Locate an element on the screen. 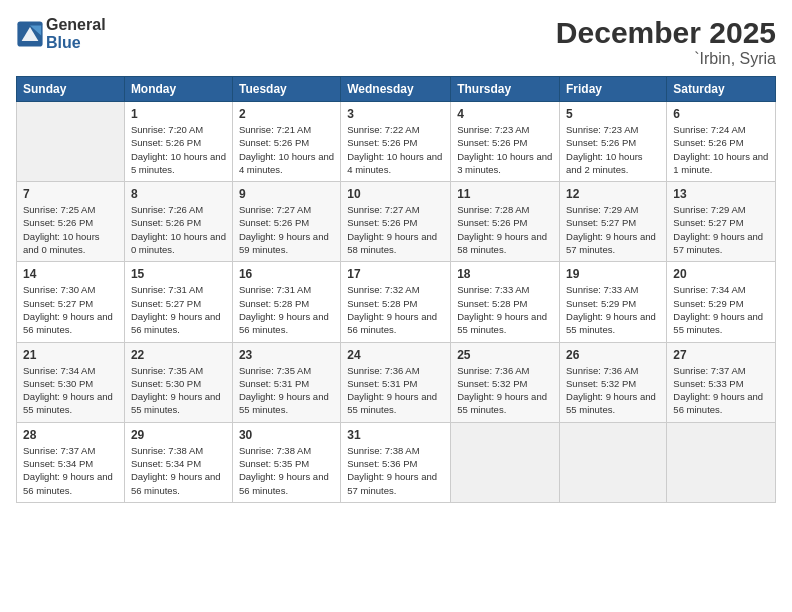  day-info: Sunrise: 7:24 AM Sunset: 5:26 PM Dayligh… is located at coordinates (721, 150).